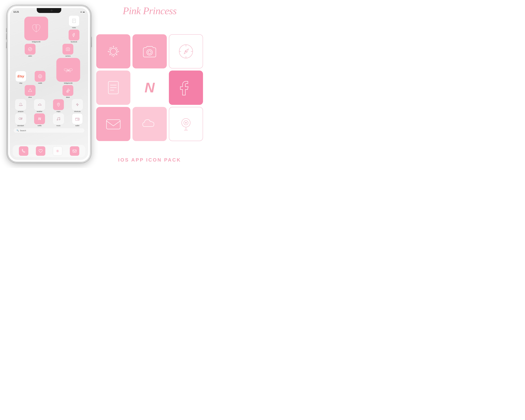 This screenshot has height=420, width=525. What do you see at coordinates (18, 131) in the screenshot?
I see `search-icon-phone: 🔍` at bounding box center [18, 131].